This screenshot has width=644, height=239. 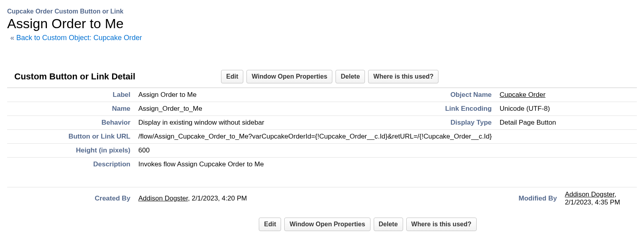 What do you see at coordinates (289, 77) in the screenshot?
I see `window-open-properties-button: Window Open Properties` at bounding box center [289, 77].